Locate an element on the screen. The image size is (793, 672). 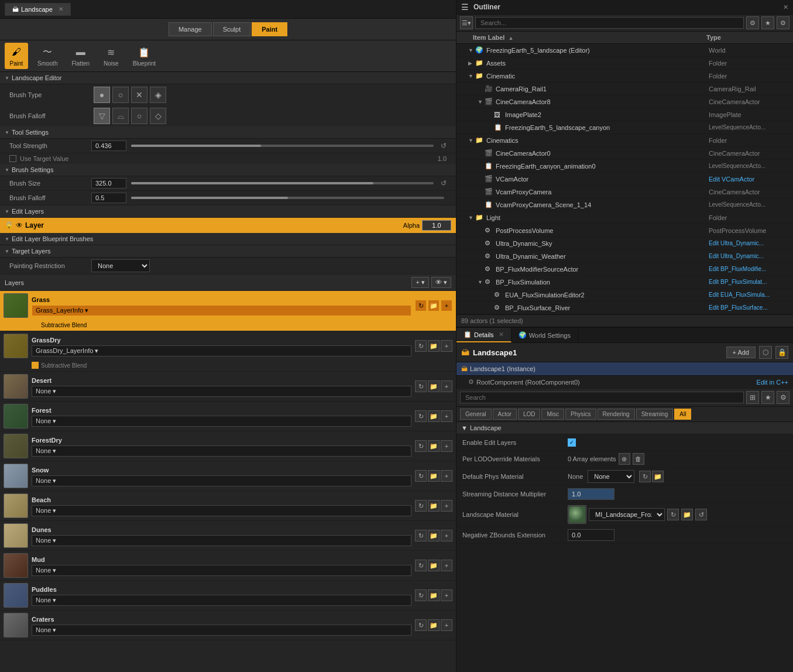
mud-refresh-btn: ↻ is located at coordinates (421, 565).